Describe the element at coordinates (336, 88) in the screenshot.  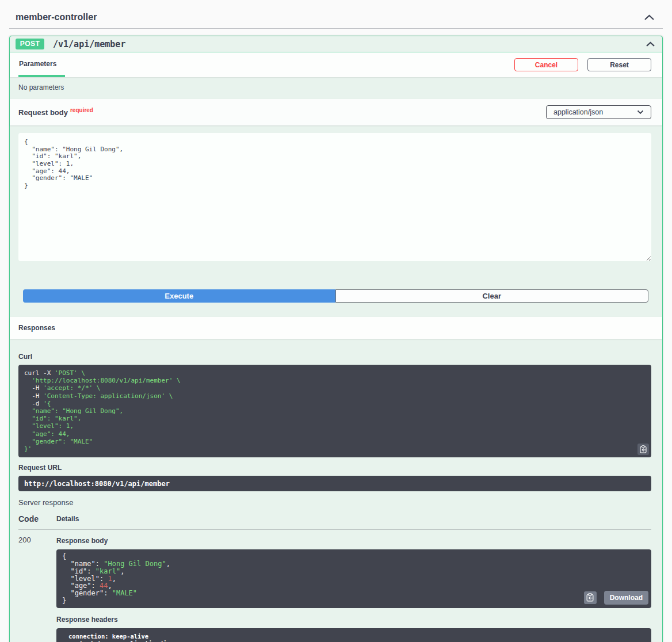
I see `no-parameters-text: No parameters` at that location.